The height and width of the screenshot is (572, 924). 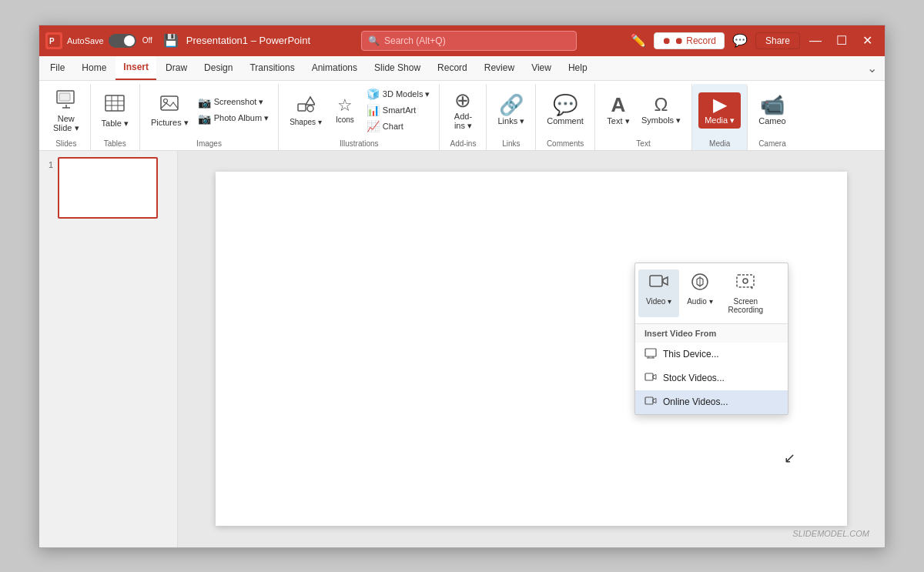 I want to click on links-button: 🔗 Links ▾, so click(x=511, y=111).